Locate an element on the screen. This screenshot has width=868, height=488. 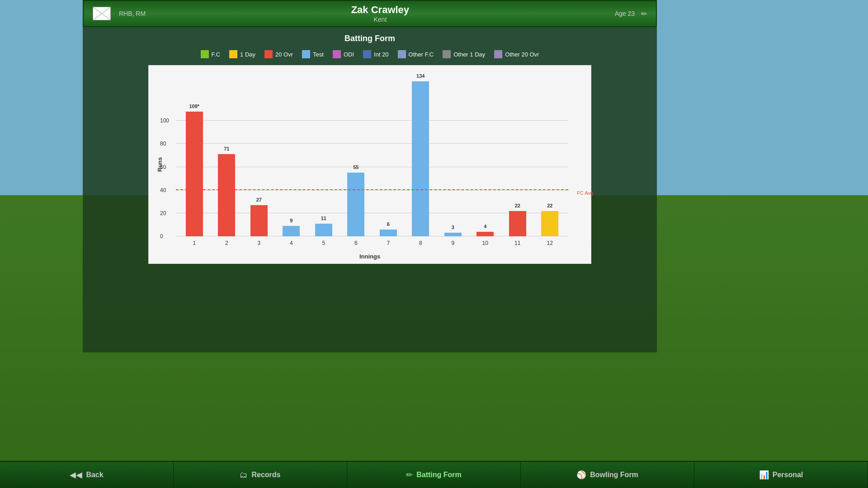
player-center: Zak Crawley Kent is located at coordinates (380, 14).